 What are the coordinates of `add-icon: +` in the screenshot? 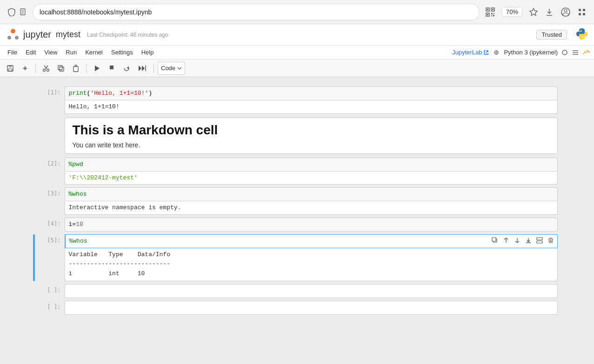 It's located at (25, 68).